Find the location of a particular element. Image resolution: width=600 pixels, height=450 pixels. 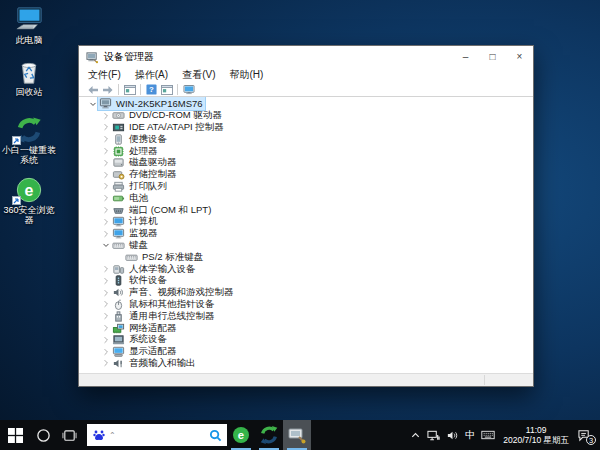

tree-node: 网络适配器 is located at coordinates (306, 328).